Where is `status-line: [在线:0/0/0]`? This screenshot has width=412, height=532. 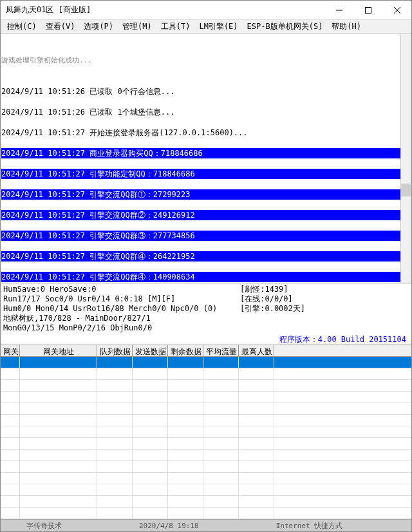
status-line: [在线:0/0/0] is located at coordinates (324, 299).